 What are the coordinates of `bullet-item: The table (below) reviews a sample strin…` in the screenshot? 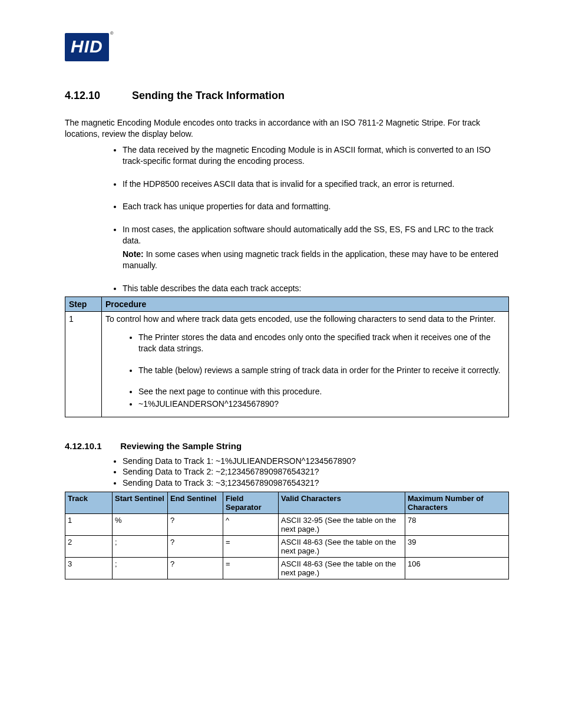 It's located at (322, 370).